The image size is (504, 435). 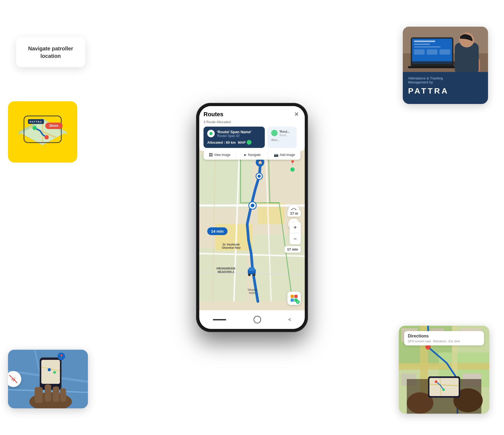 I want to click on route-allocated-2: Alloc..., so click(x=282, y=140).